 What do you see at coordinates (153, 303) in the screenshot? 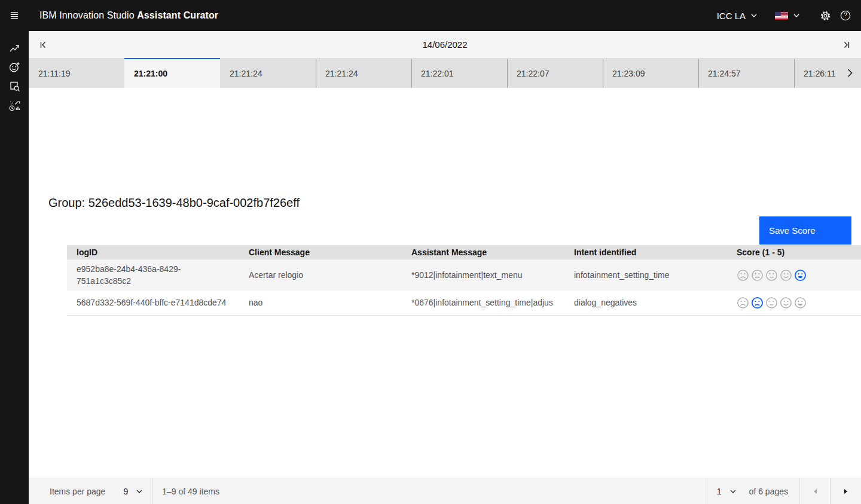
I see `cell-log-id: 5687d332-569f-440f-bffc-e7141d8cde74` at bounding box center [153, 303].